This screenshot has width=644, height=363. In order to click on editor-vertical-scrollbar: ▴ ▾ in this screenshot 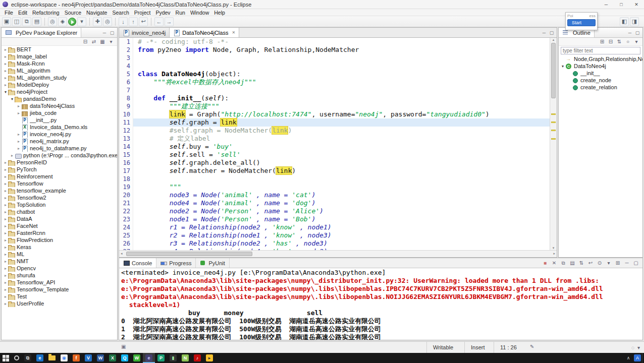, I will do `click(553, 144)`.